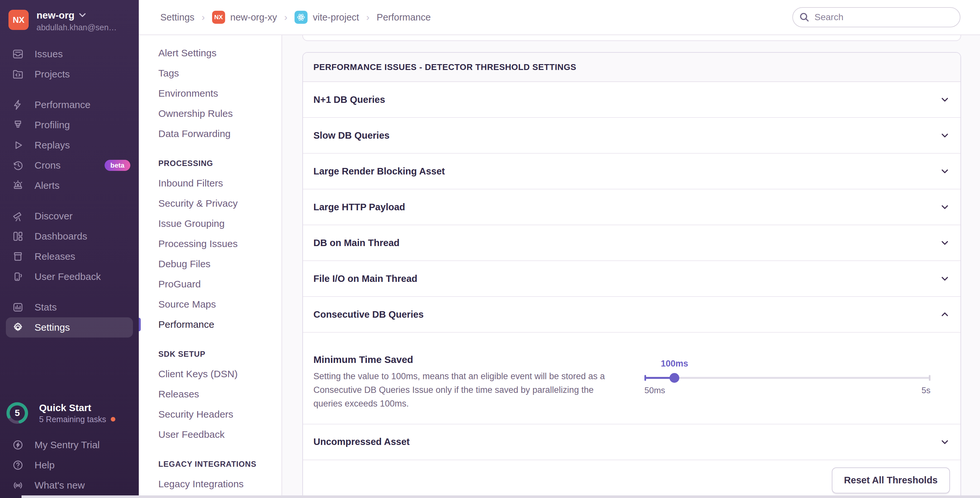 The height and width of the screenshot is (498, 980). I want to click on org-name: new-org, so click(56, 15).